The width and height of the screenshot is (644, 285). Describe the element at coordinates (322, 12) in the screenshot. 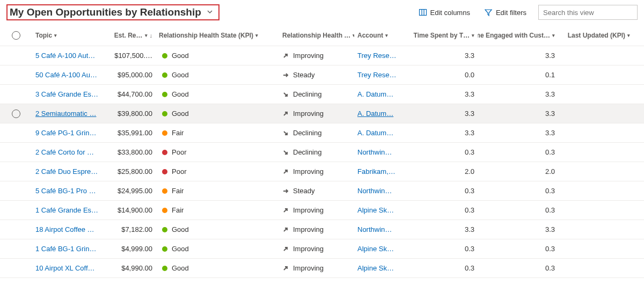

I see `page-header: My Open Opportunities by Relationship Ed…` at that location.